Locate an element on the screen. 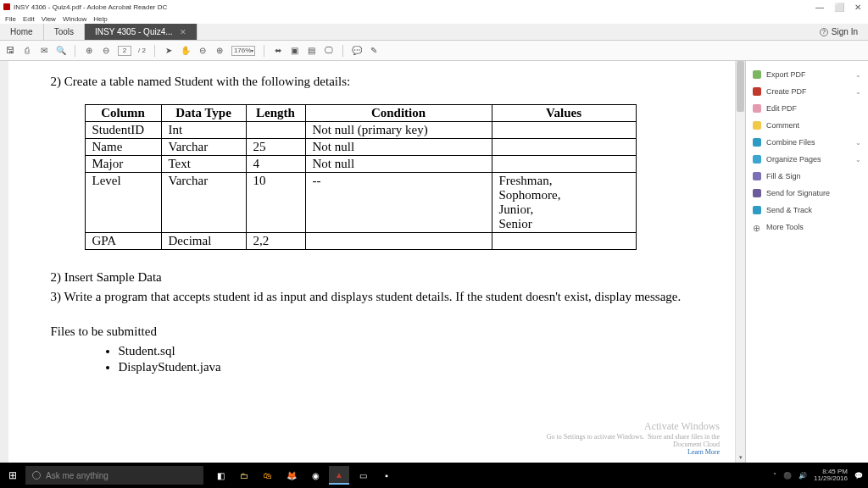  tab-document-active: INSY 4305 - Quiz4... ✕ is located at coordinates (141, 32).